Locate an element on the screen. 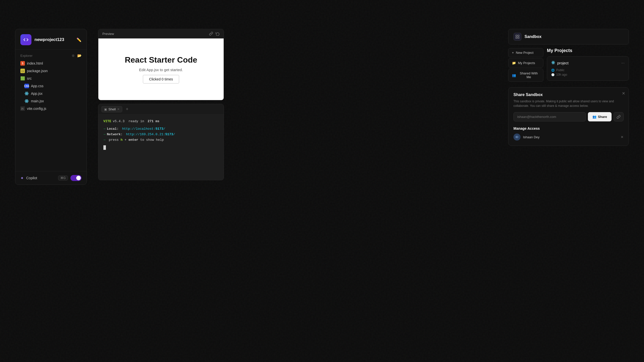  copilot-sparkle-icon: ✦ is located at coordinates (22, 178).